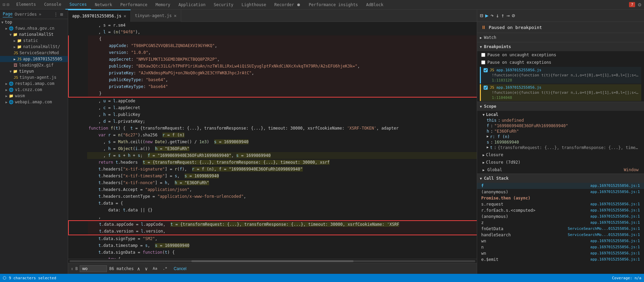 The image size is (644, 282). What do you see at coordinates (561, 170) in the screenshot?
I see `global-header: ▶ Global Window` at bounding box center [561, 170].